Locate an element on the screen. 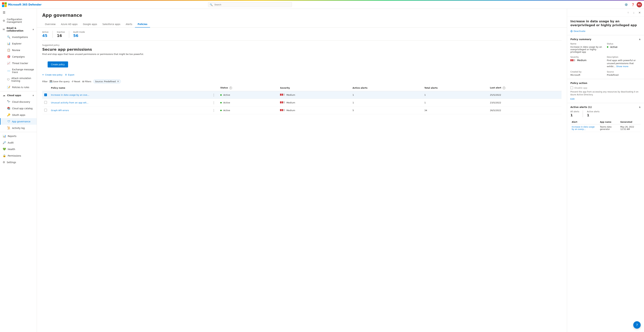  tab-azure-ad-apps: Azure AD apps is located at coordinates (69, 25).